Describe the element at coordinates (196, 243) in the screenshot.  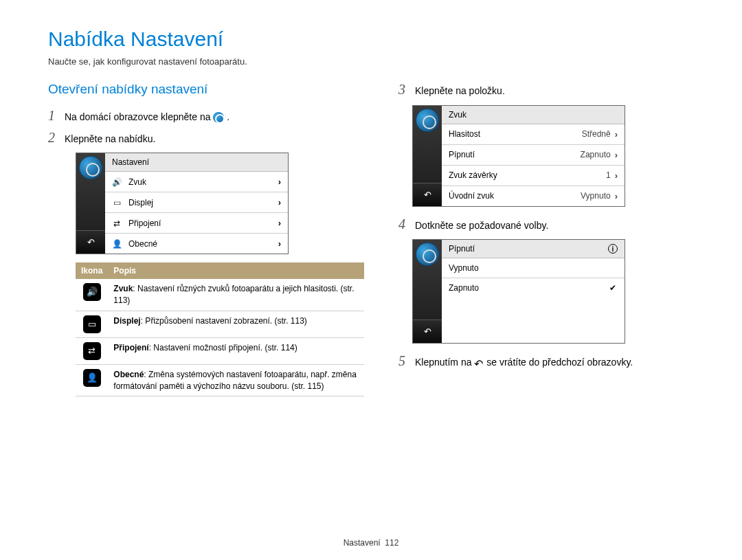
I see `menu-item-general: 👤Obecné ›` at that location.